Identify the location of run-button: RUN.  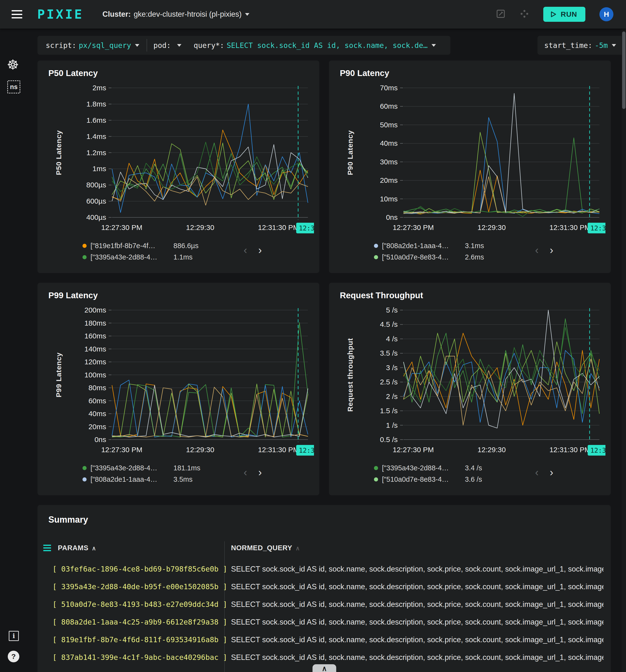
(564, 14).